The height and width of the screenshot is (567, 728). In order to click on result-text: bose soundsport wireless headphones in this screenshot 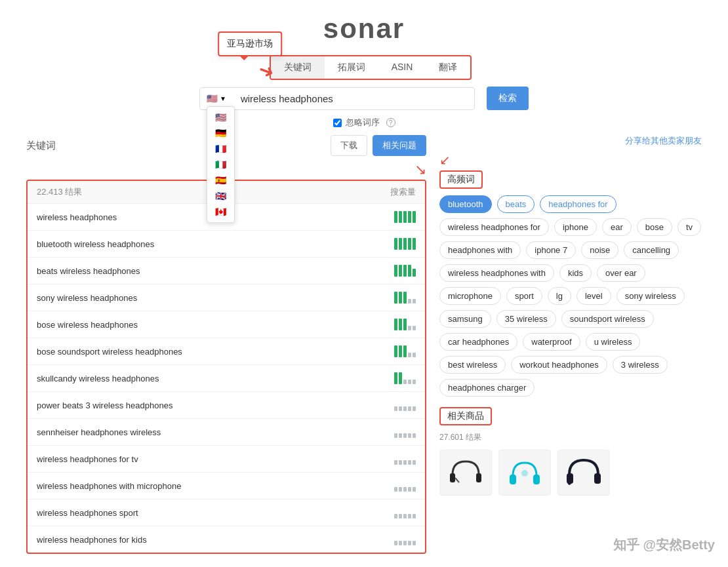, I will do `click(110, 351)`.